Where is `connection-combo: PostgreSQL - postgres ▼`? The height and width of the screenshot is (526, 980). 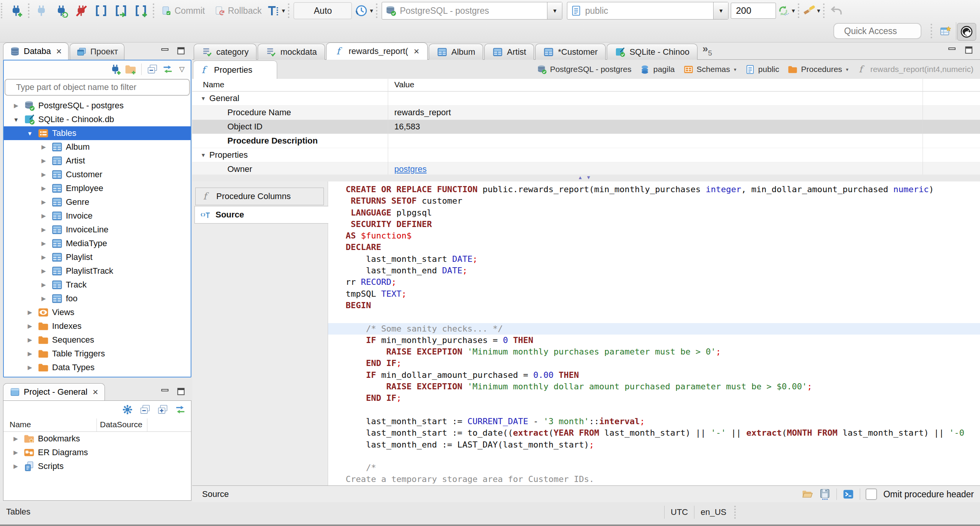 connection-combo: PostgreSQL - postgres ▼ is located at coordinates (472, 11).